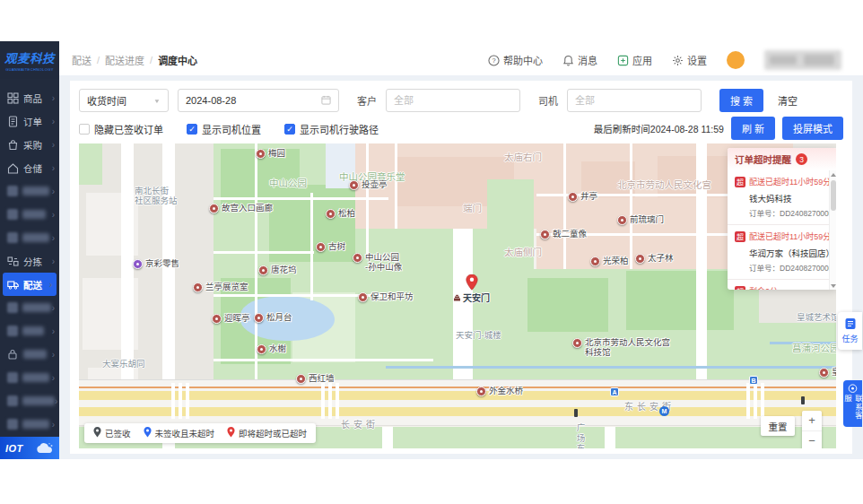  What do you see at coordinates (240, 208) in the screenshot?
I see `map-poi-marker: 故宫入口画廊` at bounding box center [240, 208].